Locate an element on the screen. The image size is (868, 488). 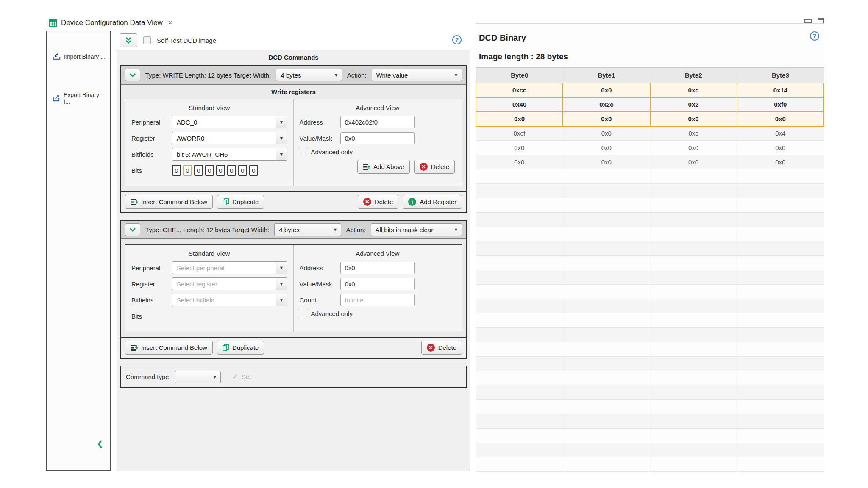
commands-toolbar: Self-Test DCD image ? is located at coordinates (294, 40).